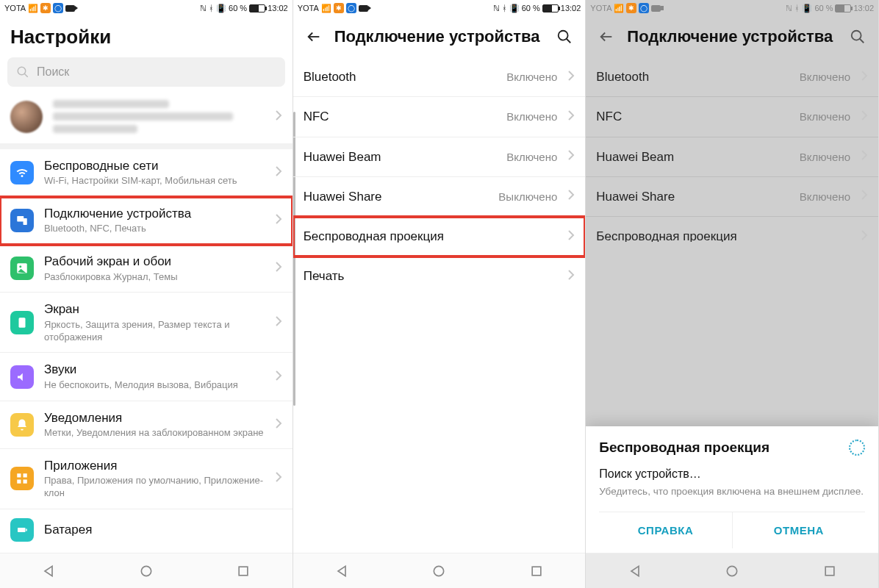 The width and height of the screenshot is (879, 588). What do you see at coordinates (22, 173) in the screenshot?
I see `wifi-icon` at bounding box center [22, 173].